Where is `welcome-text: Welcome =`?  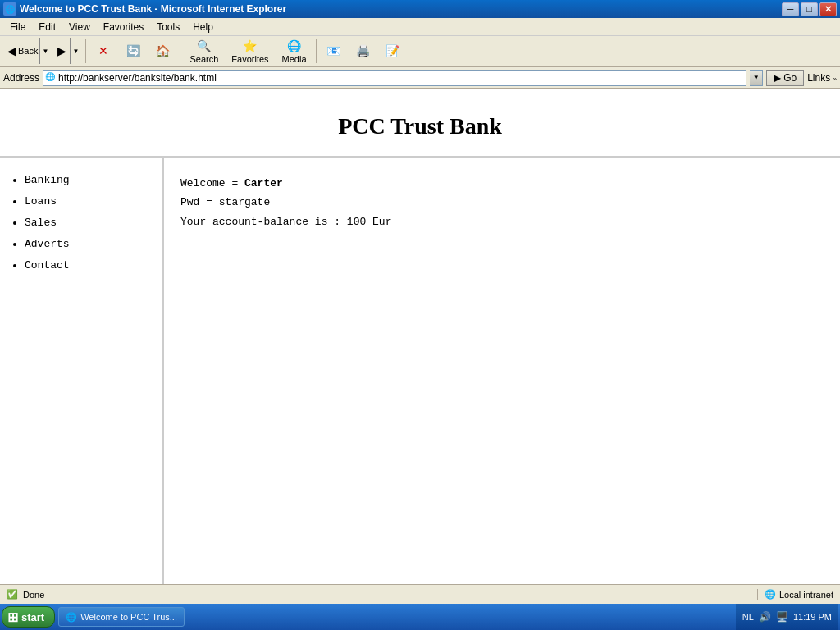
welcome-text: Welcome = is located at coordinates (212, 184).